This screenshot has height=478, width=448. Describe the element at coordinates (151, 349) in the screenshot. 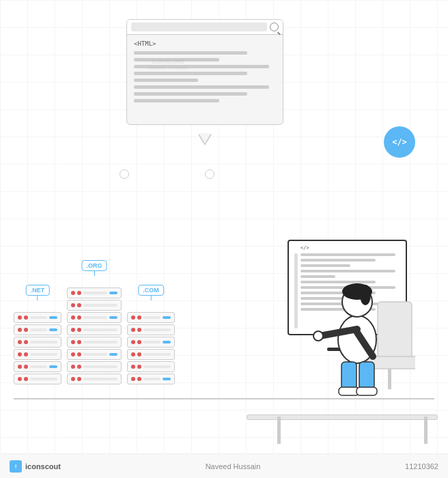

I see `server-stack-com: .COM` at that location.